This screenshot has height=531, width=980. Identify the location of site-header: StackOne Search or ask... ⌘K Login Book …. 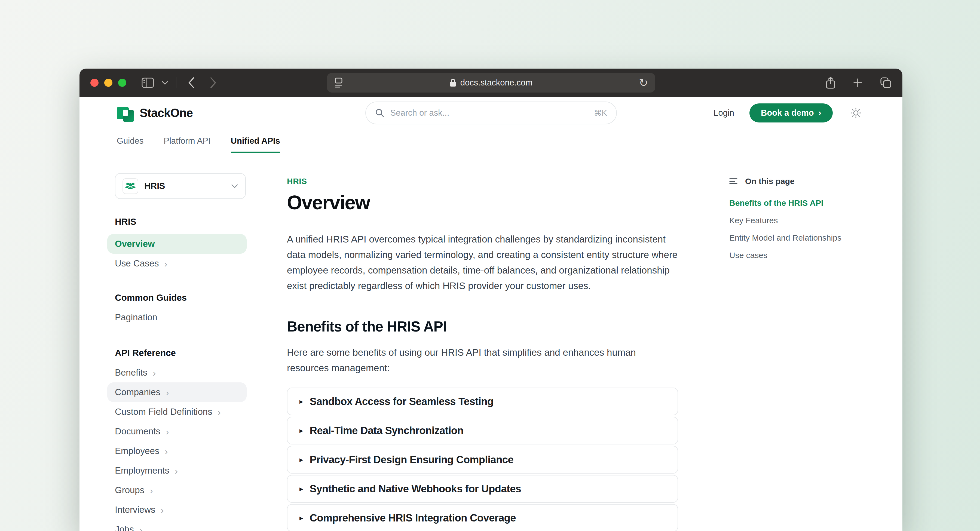
(491, 113).